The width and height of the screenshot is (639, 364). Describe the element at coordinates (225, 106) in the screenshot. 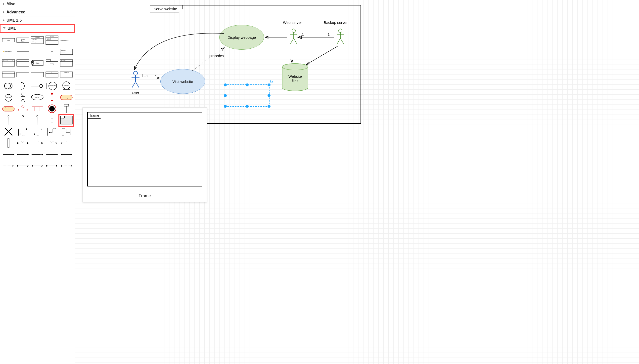

I see `resize-handle-sw` at that location.